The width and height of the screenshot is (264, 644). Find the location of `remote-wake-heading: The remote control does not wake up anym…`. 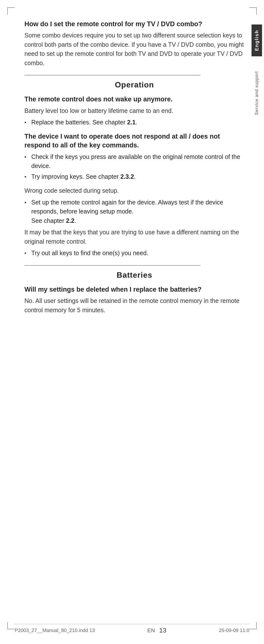

remote-wake-heading: The remote control does not wake up anym… is located at coordinates (134, 99).